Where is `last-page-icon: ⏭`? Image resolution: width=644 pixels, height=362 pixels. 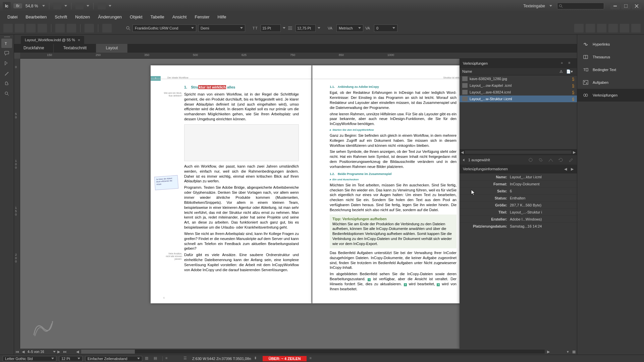 last-page-icon: ⏭ is located at coordinates (65, 352).